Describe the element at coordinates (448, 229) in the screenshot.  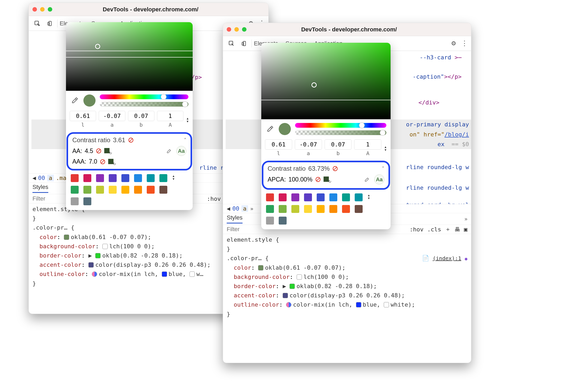
I see `add-rule-icon: ＋` at that location.